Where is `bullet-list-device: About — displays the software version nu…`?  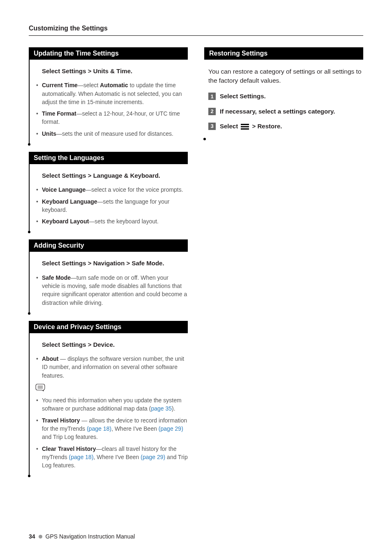 bullet-list-device: About — displays the software version nu… is located at coordinates (110, 367).